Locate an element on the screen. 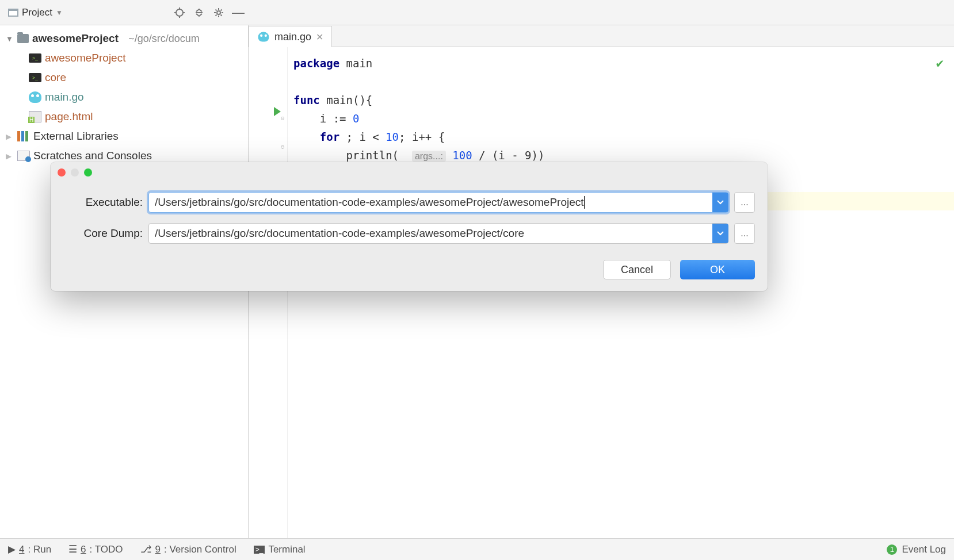  coredump-label: Core Dump: is located at coordinates (103, 233).